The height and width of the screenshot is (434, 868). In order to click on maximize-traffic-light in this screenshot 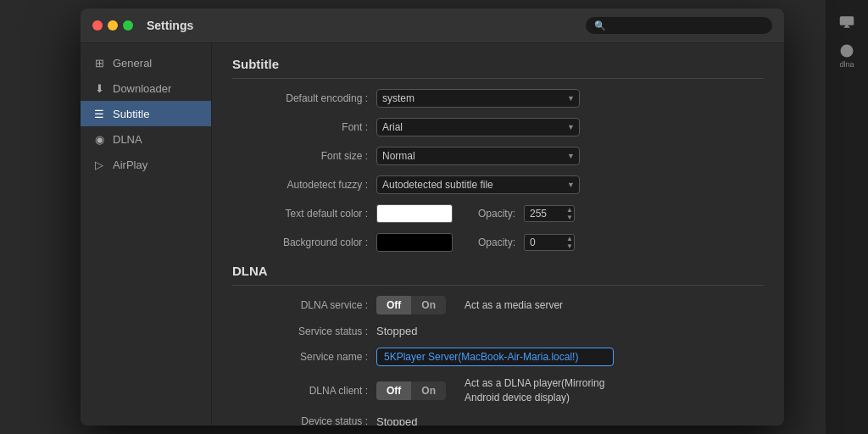, I will do `click(128, 25)`.